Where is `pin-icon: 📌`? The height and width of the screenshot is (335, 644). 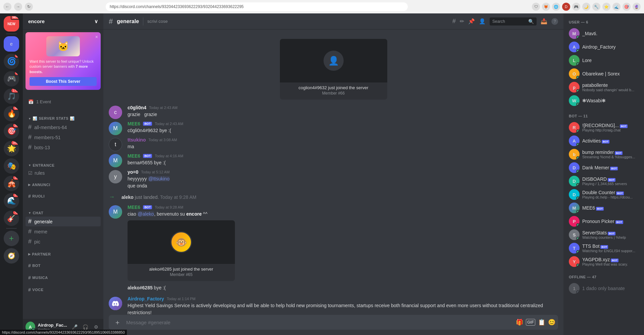
pin-icon: 📌 is located at coordinates (472, 21).